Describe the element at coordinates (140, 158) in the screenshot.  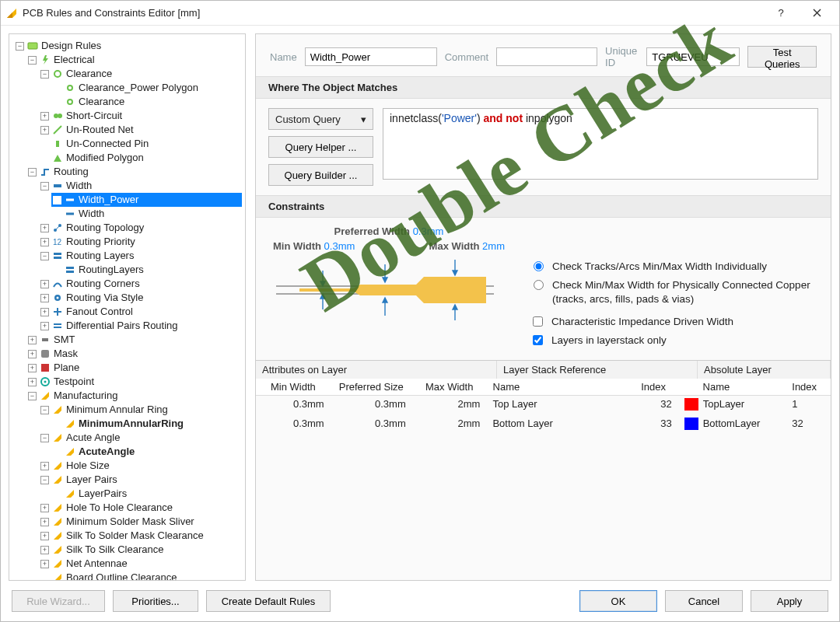
I see `tree-item: Modified Polygon` at that location.